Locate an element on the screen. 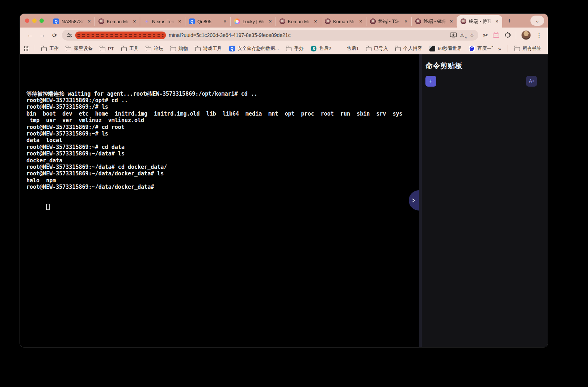  apps-grid-icon is located at coordinates (27, 49).